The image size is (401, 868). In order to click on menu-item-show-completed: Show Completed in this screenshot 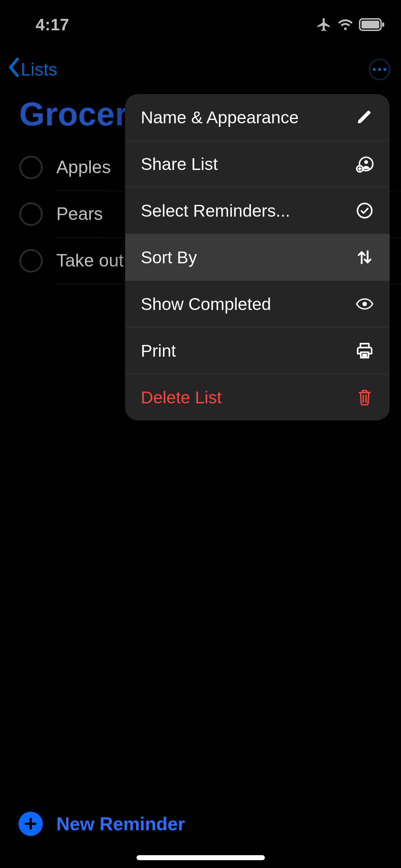, I will do `click(257, 304)`.